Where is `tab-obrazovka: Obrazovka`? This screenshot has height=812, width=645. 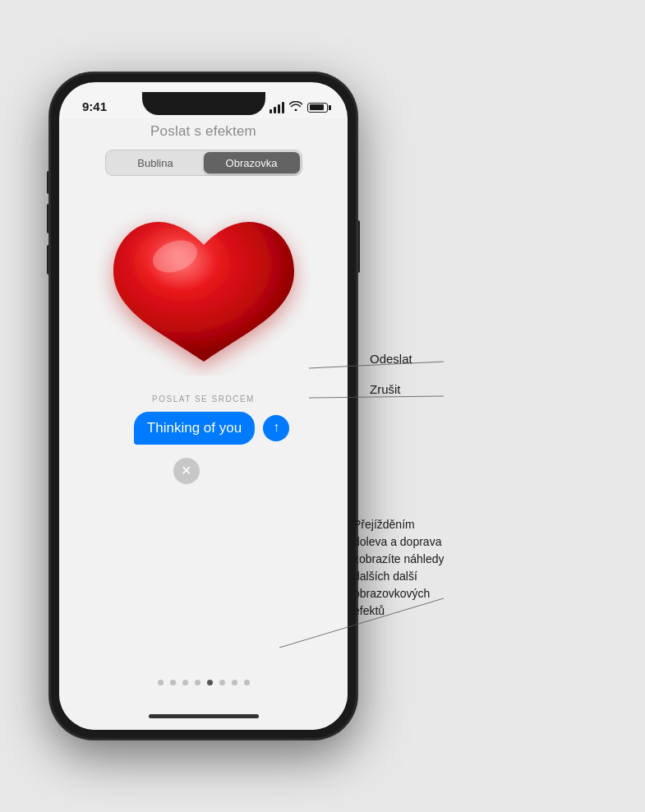 tab-obrazovka: Obrazovka is located at coordinates (251, 163).